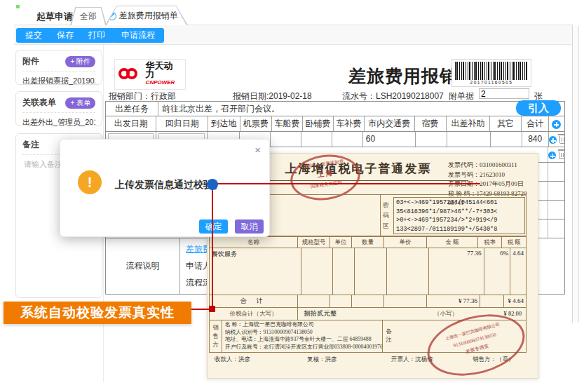 Image resolution: width=584 pixels, height=392 pixels. What do you see at coordinates (335, 124) in the screenshot?
I see `expense-table-header: 出发日期 回归日期 到达地 机票费 车船费 卧铺费 车补费 市内交通费 宿费 出…` at bounding box center [335, 124].